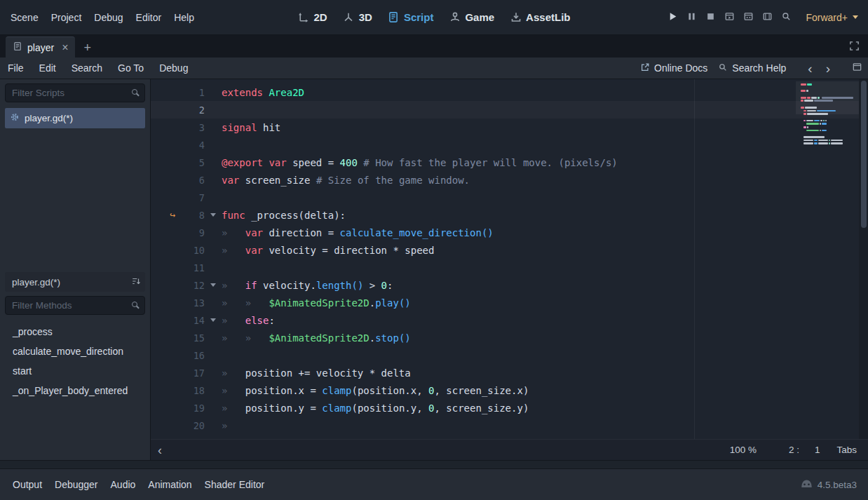 Image resolution: width=868 pixels, height=500 pixels. What do you see at coordinates (723, 69) in the screenshot?
I see `search-help-icon` at bounding box center [723, 69].